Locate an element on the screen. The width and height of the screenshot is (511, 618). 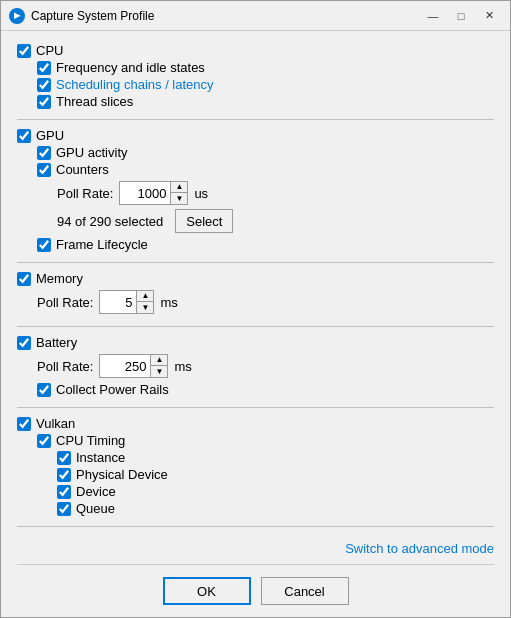
thread-slices-label: Thread slices is located at coordinates (94, 102).